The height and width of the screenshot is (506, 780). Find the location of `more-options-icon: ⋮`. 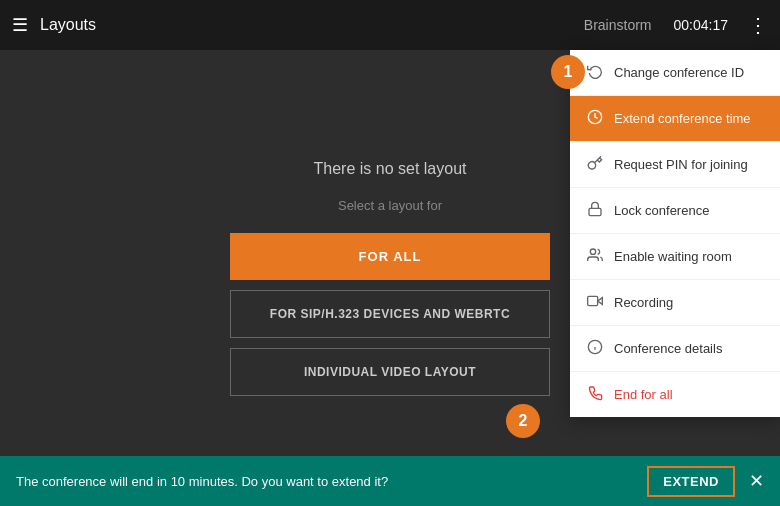

more-options-icon: ⋮ is located at coordinates (758, 25).